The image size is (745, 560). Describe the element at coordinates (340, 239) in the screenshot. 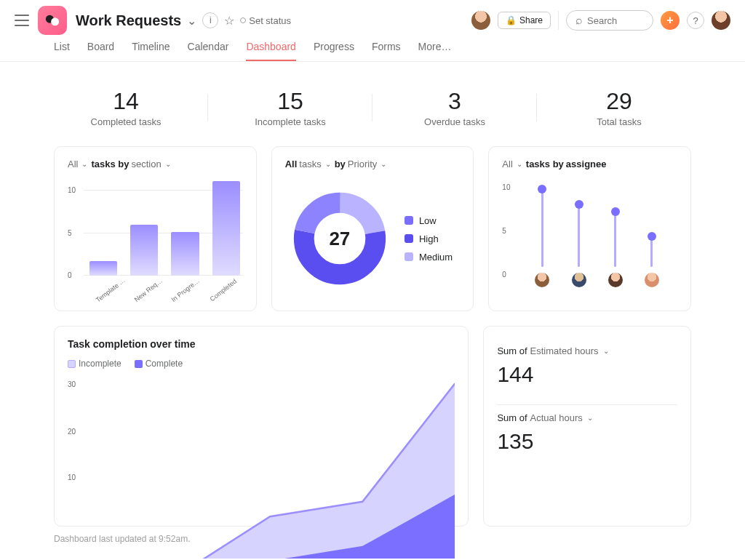

I see `donut-chart: 27` at that location.